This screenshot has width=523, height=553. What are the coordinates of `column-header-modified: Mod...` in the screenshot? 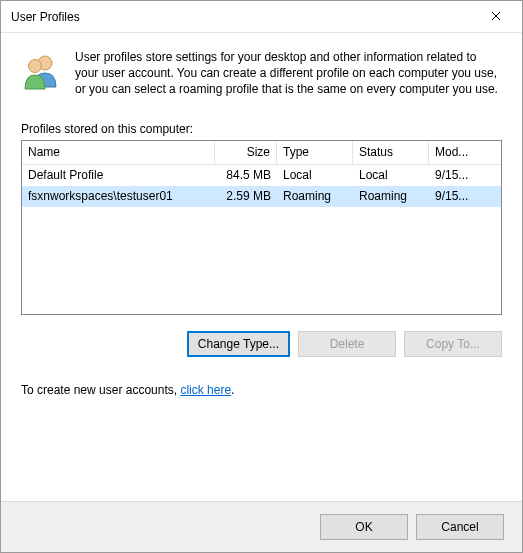 It's located at (458, 152).